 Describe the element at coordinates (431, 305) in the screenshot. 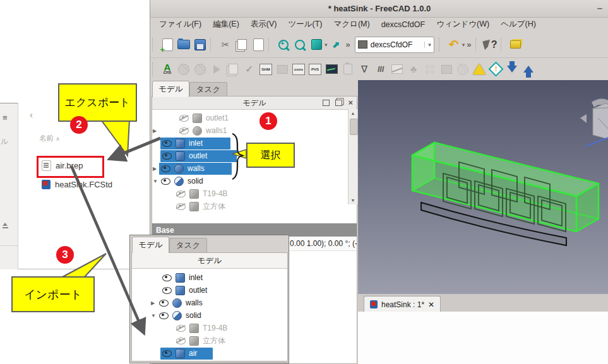

I see `mdi-tab-close-icon: ✕` at that location.